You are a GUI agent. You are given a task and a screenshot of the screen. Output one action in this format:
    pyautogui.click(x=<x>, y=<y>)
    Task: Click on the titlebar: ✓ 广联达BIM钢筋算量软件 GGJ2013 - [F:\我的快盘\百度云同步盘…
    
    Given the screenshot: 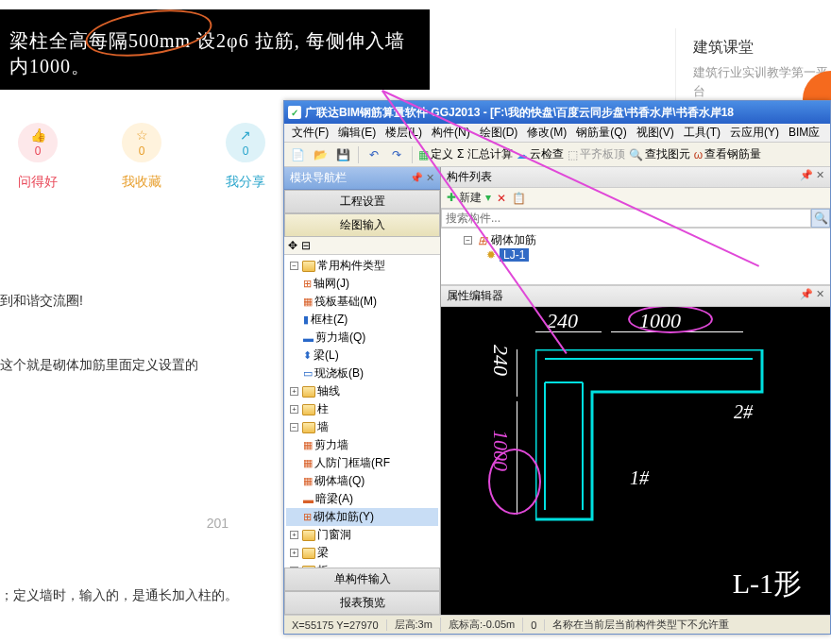 What is the action you would take?
    pyautogui.click(x=557, y=112)
    